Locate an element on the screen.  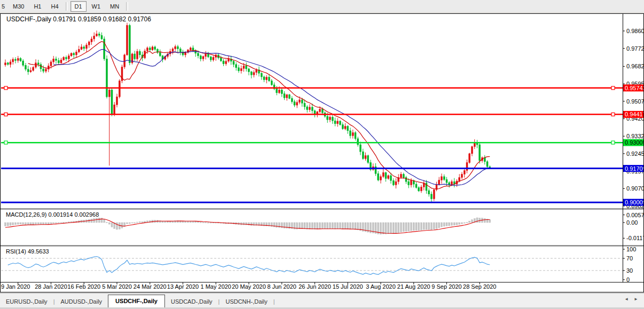
rsi-label: RSI(14) 49.5633 is located at coordinates (28, 251).